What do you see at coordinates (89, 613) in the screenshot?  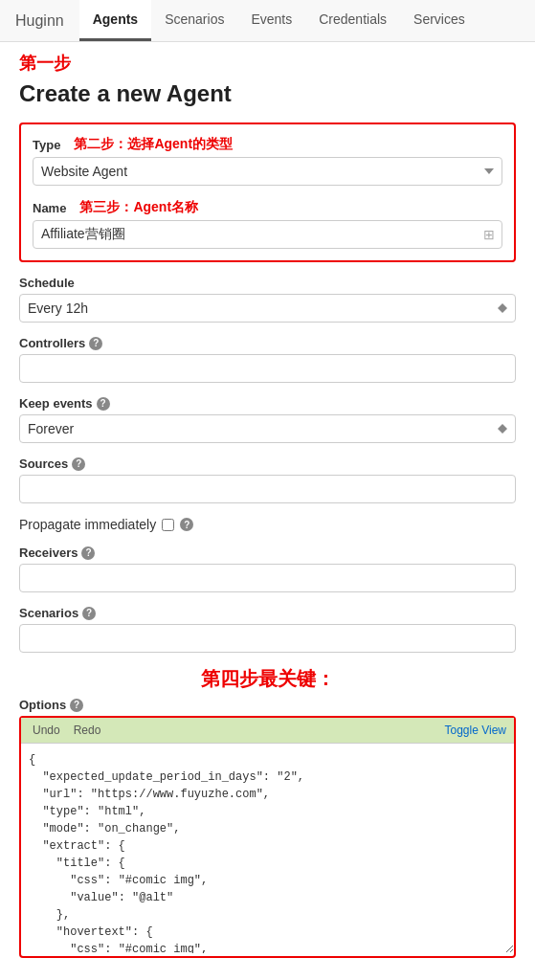 I see `scenarios-help-icon: ?` at bounding box center [89, 613].